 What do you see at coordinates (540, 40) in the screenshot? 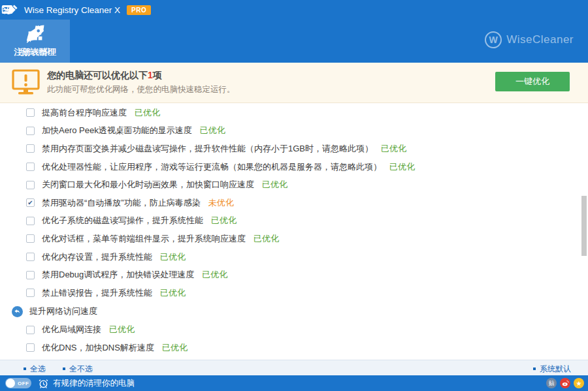
I see `logo-text: WiseCleaner` at bounding box center [540, 40].